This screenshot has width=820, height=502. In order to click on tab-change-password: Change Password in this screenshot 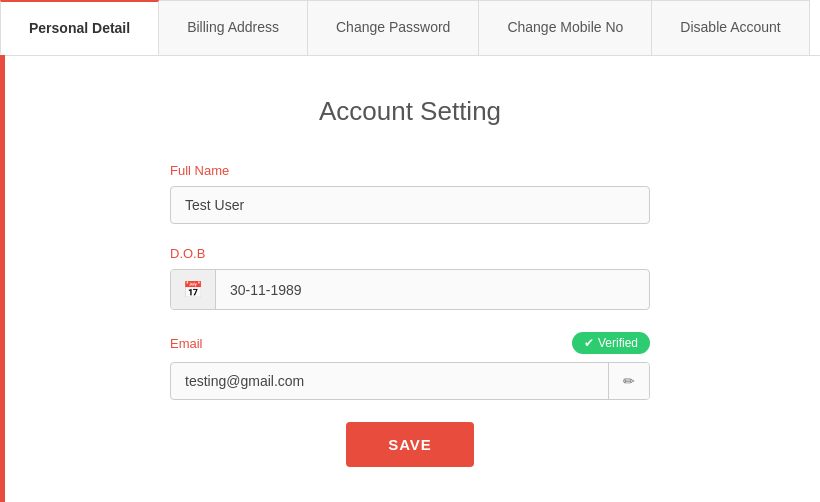, I will do `click(393, 28)`.